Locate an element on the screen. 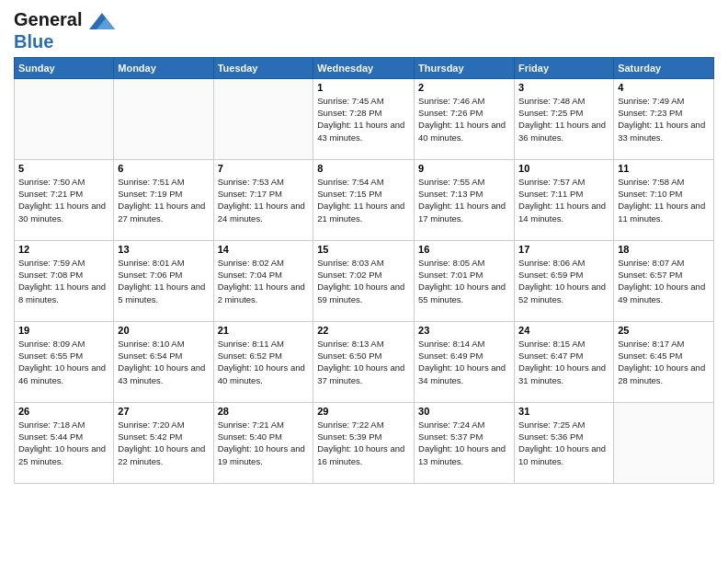 Image resolution: width=728 pixels, height=563 pixels. calendar-cell: 17Sunrise: 8:06 AM Sunset: 6:59 PM Dayli… is located at coordinates (564, 281).